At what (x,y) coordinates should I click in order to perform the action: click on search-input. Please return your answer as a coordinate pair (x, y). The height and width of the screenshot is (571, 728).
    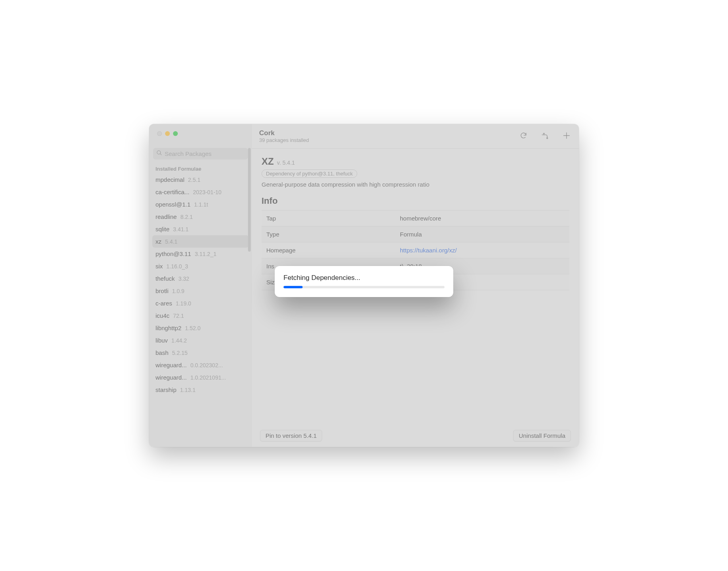
    Looking at the image, I should click on (205, 154).